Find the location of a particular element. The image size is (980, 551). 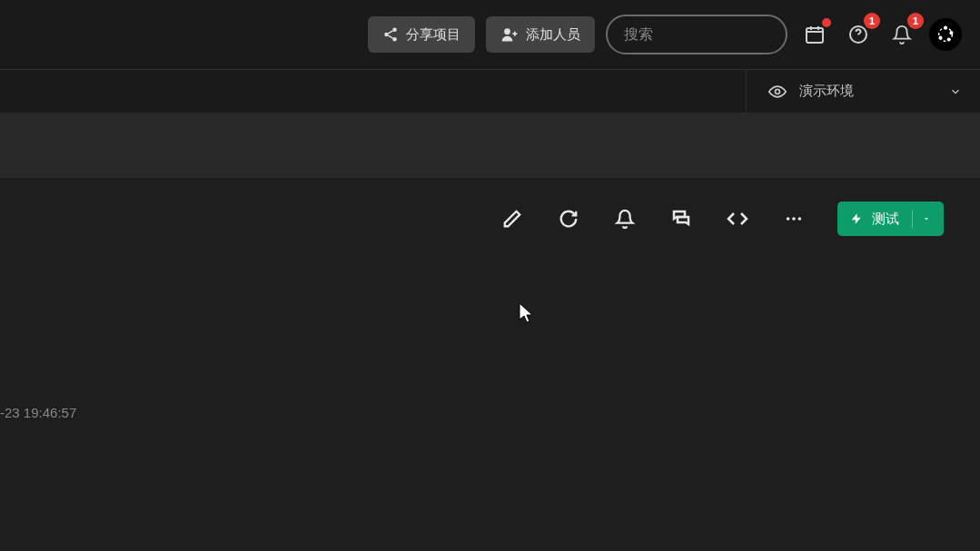

environment-bar: 演示环境 is located at coordinates (490, 91).